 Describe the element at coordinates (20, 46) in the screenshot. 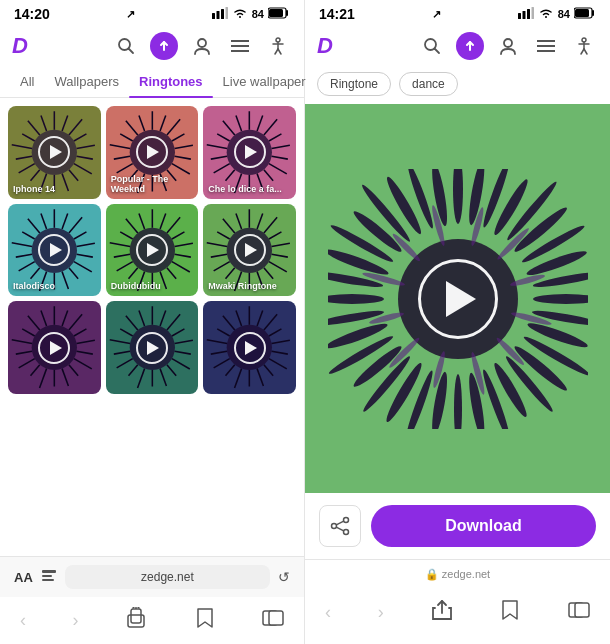

I see `zedge-logo: D` at that location.